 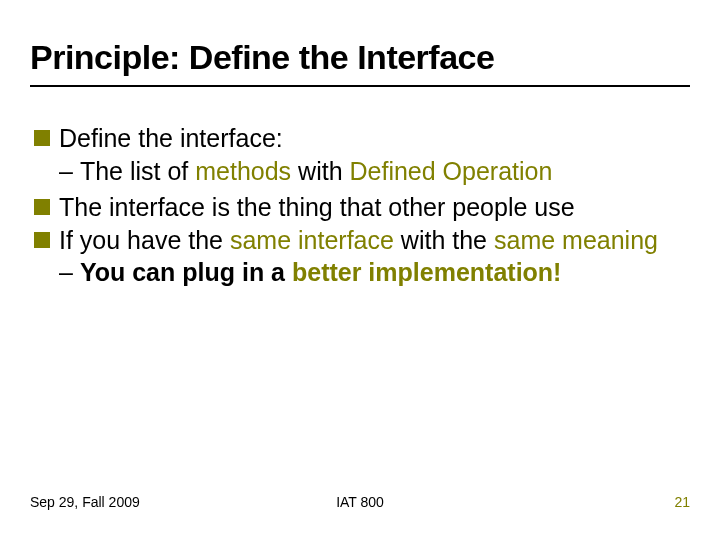 I want to click on sub-text-part: You can plug in a, so click(x=186, y=272).